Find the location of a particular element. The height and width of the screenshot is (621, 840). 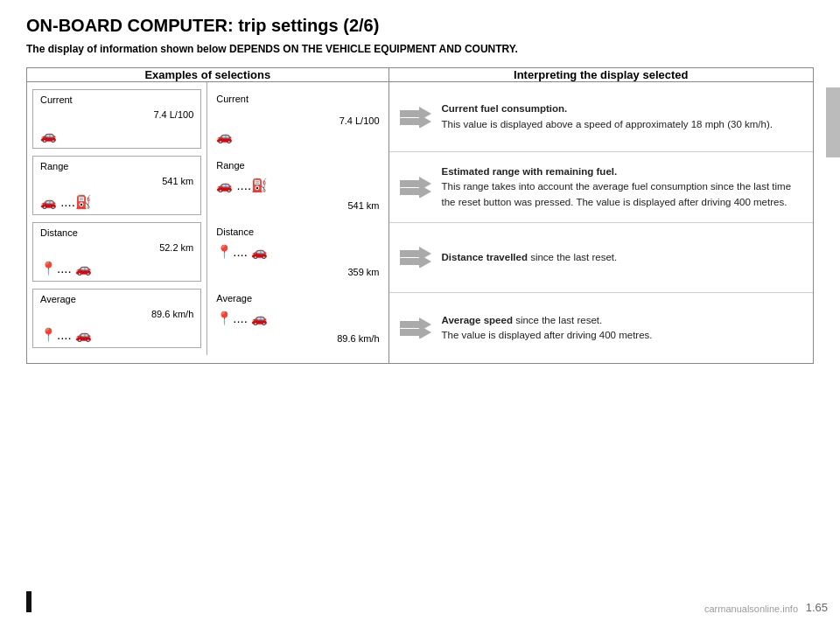

value-average-1: 89.6 km/h is located at coordinates (117, 314).